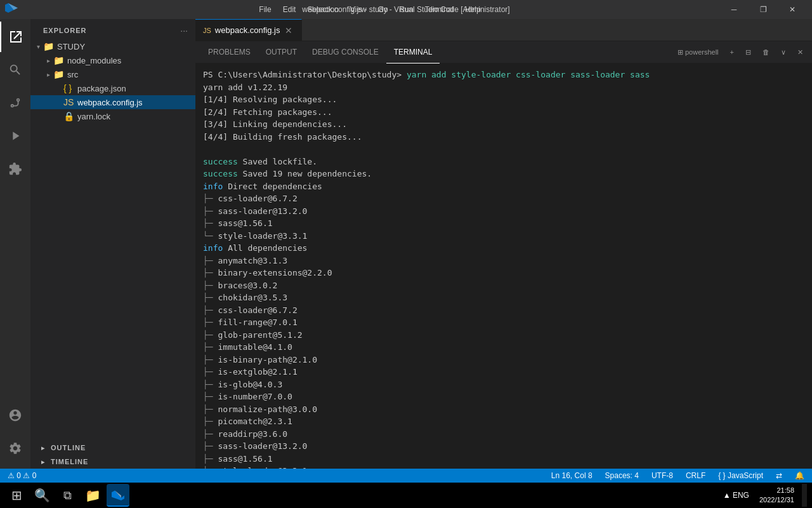 The width and height of the screenshot is (812, 508). I want to click on add-terminal-button: +, so click(732, 52).